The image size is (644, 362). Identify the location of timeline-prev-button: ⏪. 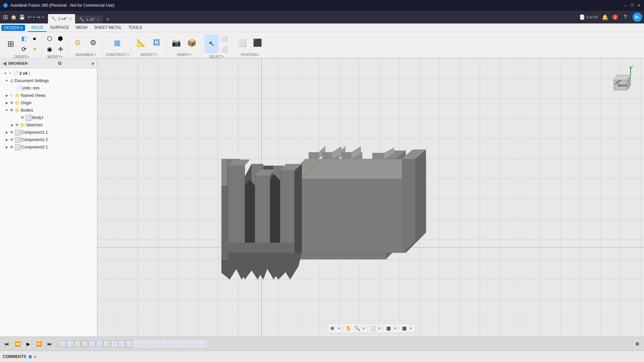
(17, 344).